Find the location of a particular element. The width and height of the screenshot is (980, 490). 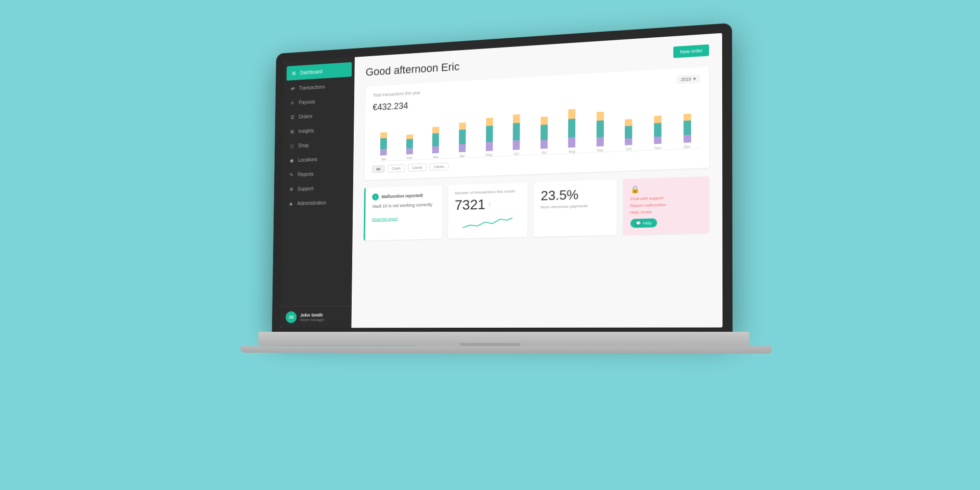

transaction-count: 7321 is located at coordinates (470, 205).